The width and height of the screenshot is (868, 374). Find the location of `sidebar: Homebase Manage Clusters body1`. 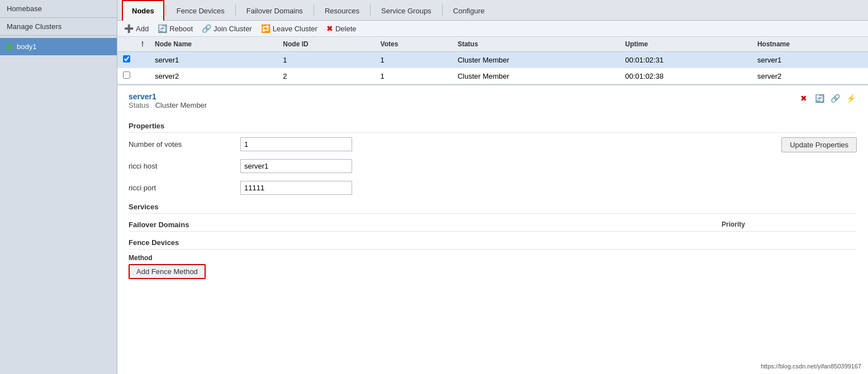

sidebar: Homebase Manage Clusters body1 is located at coordinates (59, 187).